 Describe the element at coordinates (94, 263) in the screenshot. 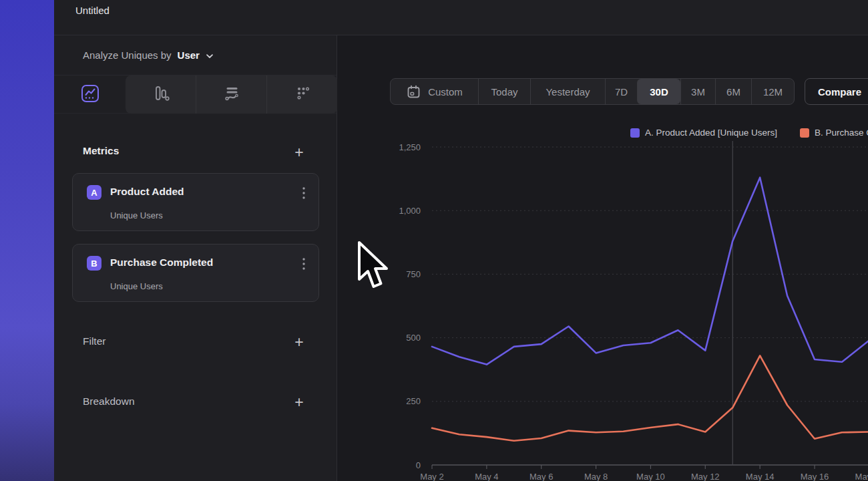

I see `metric-badge-b: B` at that location.